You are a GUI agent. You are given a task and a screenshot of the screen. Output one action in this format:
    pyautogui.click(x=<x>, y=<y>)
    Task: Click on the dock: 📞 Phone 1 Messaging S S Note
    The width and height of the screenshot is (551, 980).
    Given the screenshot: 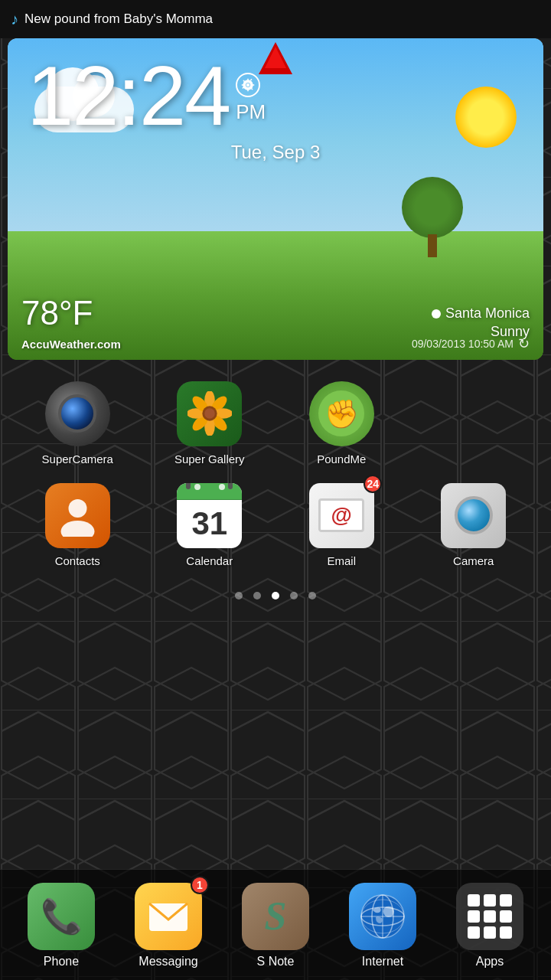 What is the action you would take?
    pyautogui.click(x=276, y=925)
    